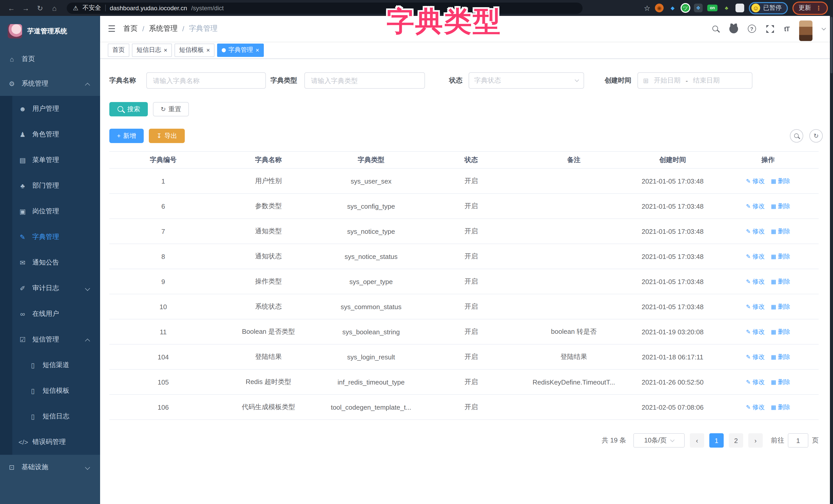 The width and height of the screenshot is (833, 504). Describe the element at coordinates (50, 467) in the screenshot. I see `sidebar-item-infrastructure: ⊡ 基础设施` at that location.